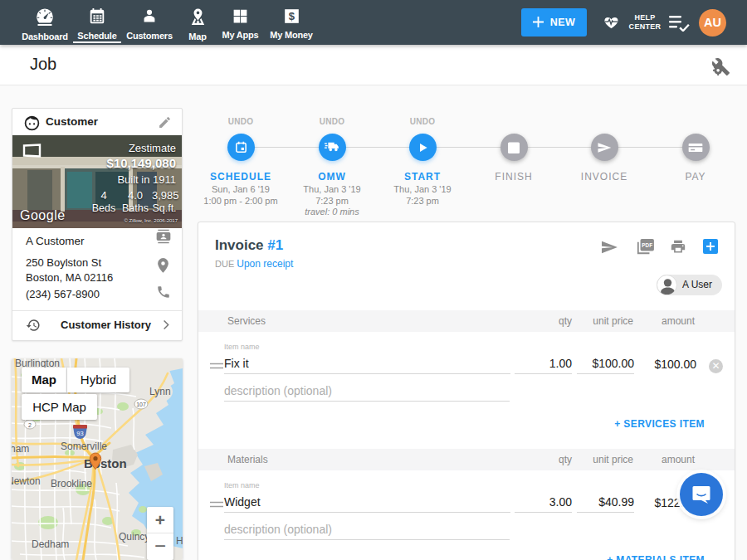  Describe the element at coordinates (647, 246) in the screenshot. I see `svg-text: PDF` at that location.